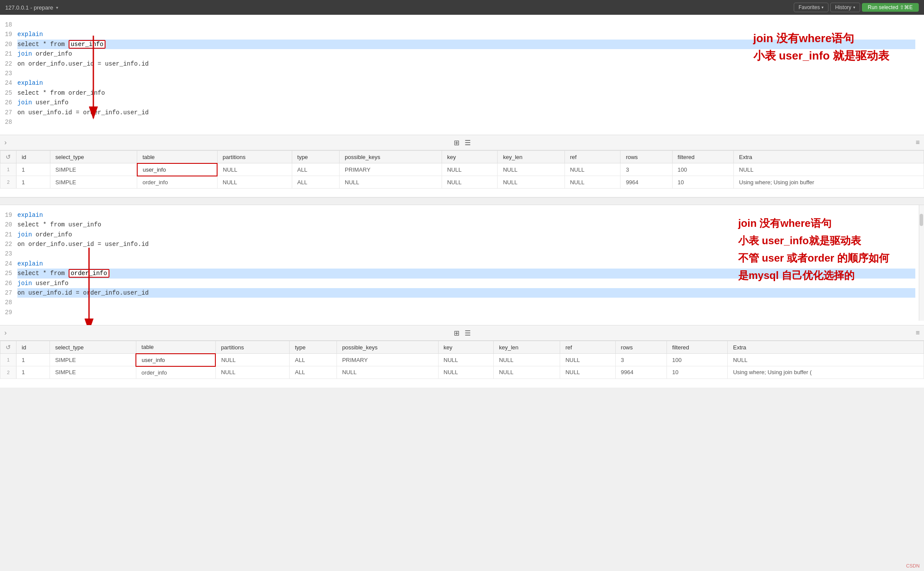 Image resolution: width=924 pixels, height=571 pixels. I want to click on watermark: CSDN, so click(913, 566).